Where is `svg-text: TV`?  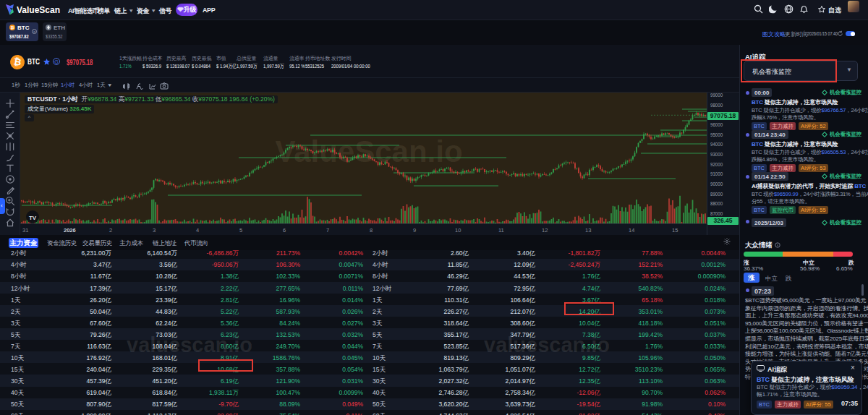
svg-text: TV is located at coordinates (33, 218).